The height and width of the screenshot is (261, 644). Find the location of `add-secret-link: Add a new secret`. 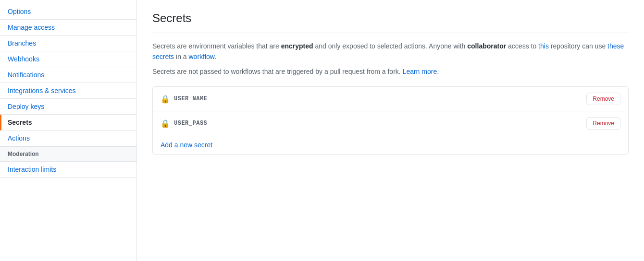

add-secret-link: Add a new secret is located at coordinates (186, 145).